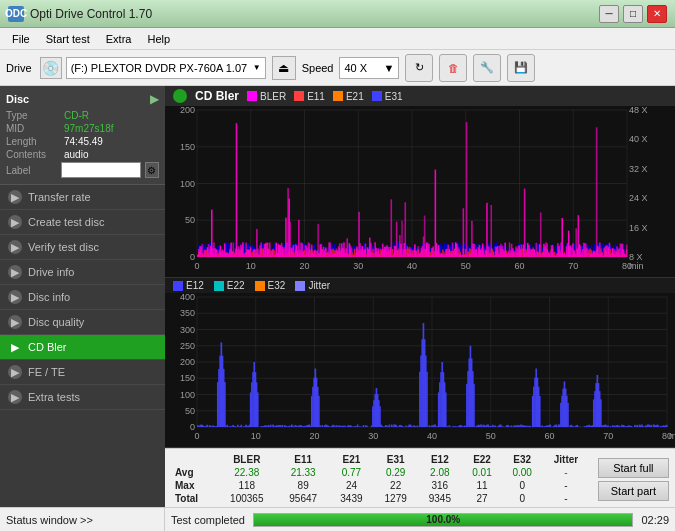  I want to click on sidebar-item-transfer-rate: ▶ Transfer rate, so click(82, 198).